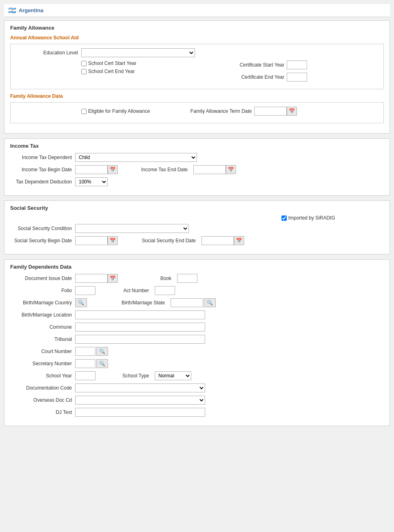 This screenshot has width=394, height=532. I want to click on tribunal-label: Tribunal, so click(43, 339).